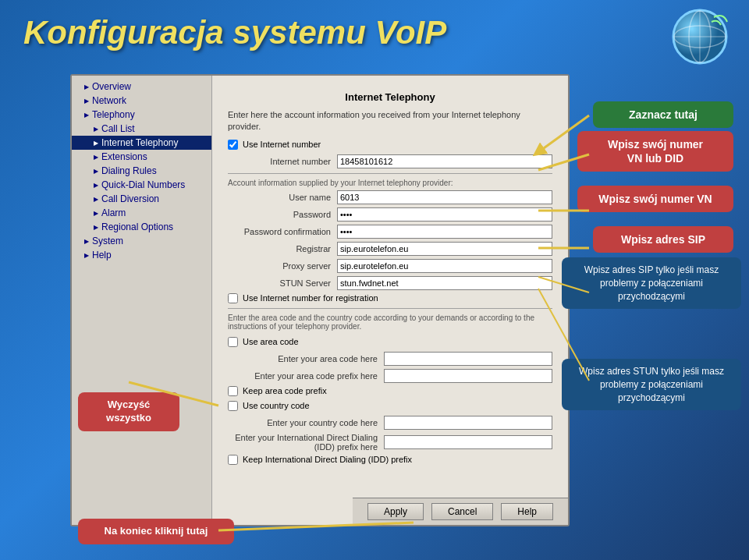 The height and width of the screenshot is (560, 749). What do you see at coordinates (445, 283) in the screenshot?
I see `stun-input` at bounding box center [445, 283].